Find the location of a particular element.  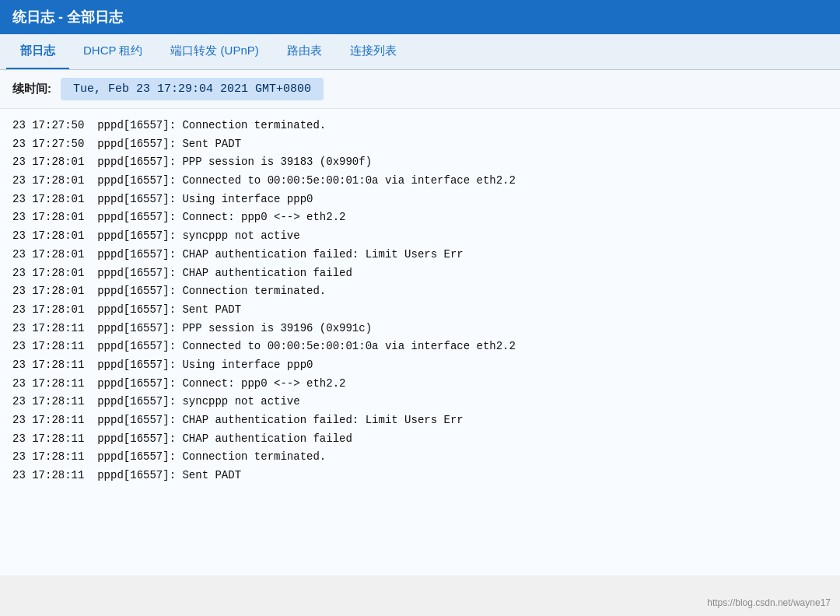

log-line: 23 17:28:11 pppd[16557]: Connect: ppp0 <… is located at coordinates (420, 384).